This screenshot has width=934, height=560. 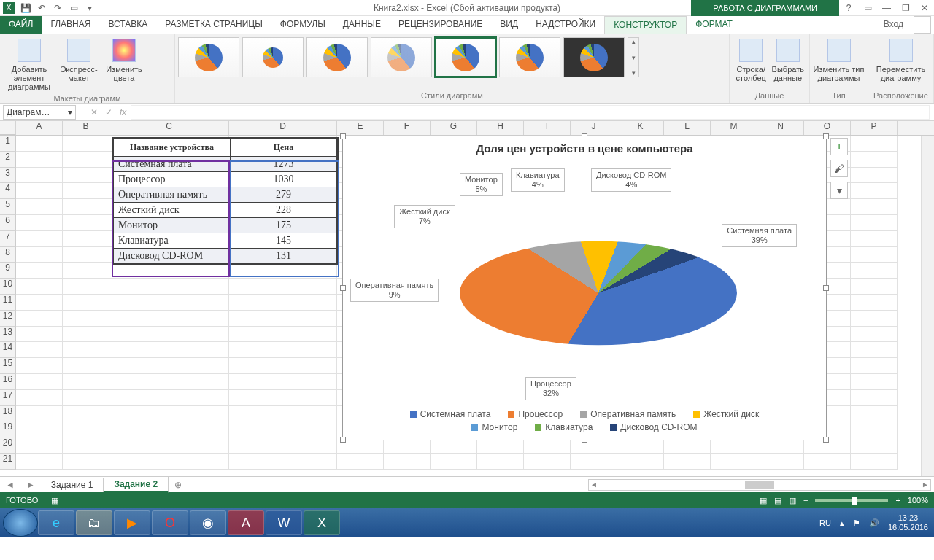 What do you see at coordinates (214, 25) in the screenshot?
I see `tab-page-layout: РАЗМЕТКА СТРАНИЦЫ` at bounding box center [214, 25].